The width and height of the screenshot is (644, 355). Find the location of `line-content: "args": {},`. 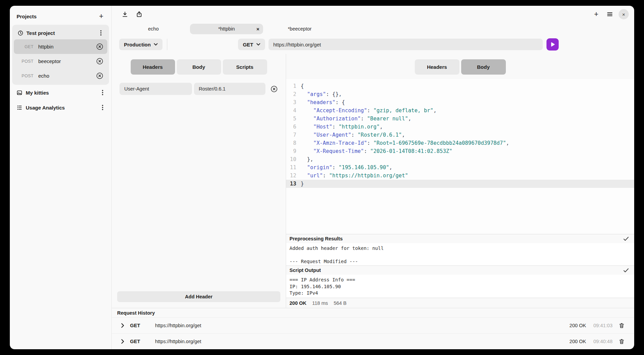

line-content: "args": {}, is located at coordinates (319, 94).